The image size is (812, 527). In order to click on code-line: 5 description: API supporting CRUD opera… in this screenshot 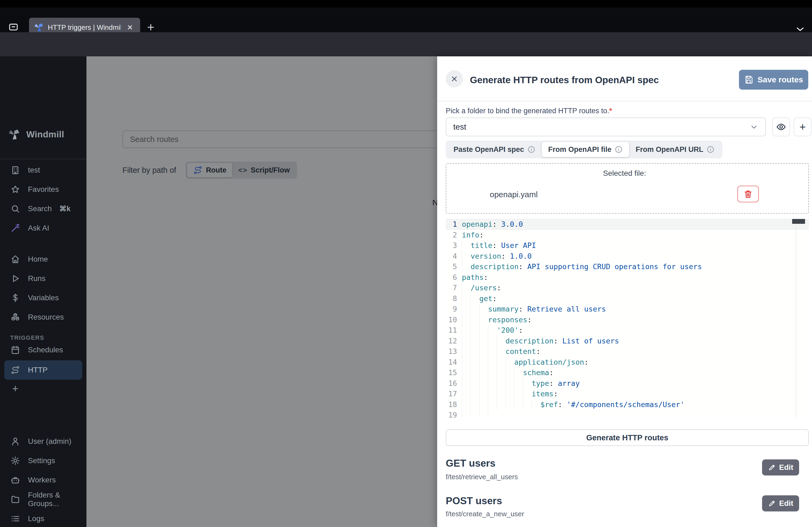, I will do `click(627, 267)`.